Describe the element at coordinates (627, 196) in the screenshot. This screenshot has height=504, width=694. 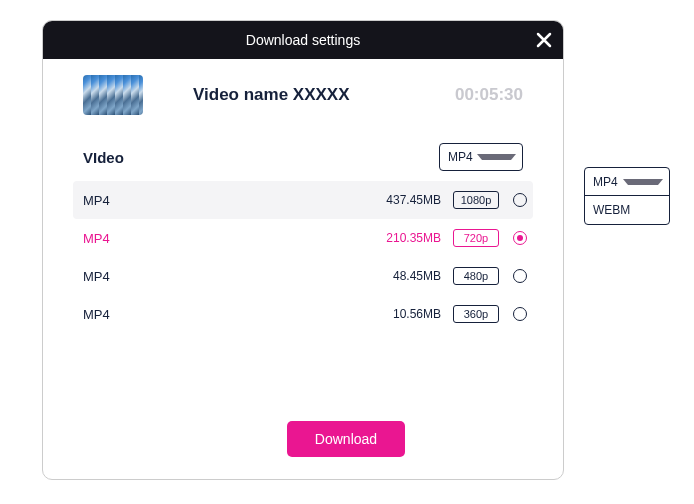
I see `format-dropdown-open: MP4 WEBM` at that location.